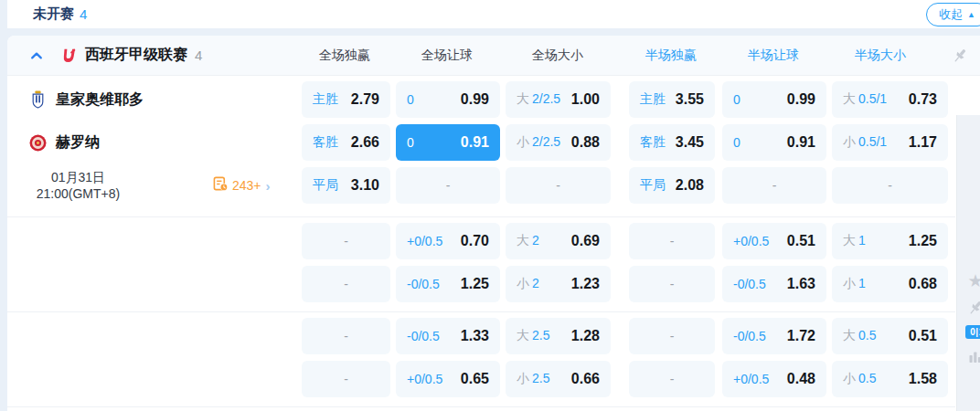 Image resolution: width=980 pixels, height=411 pixels. I want to click on laliga-logo-icon, so click(69, 56).